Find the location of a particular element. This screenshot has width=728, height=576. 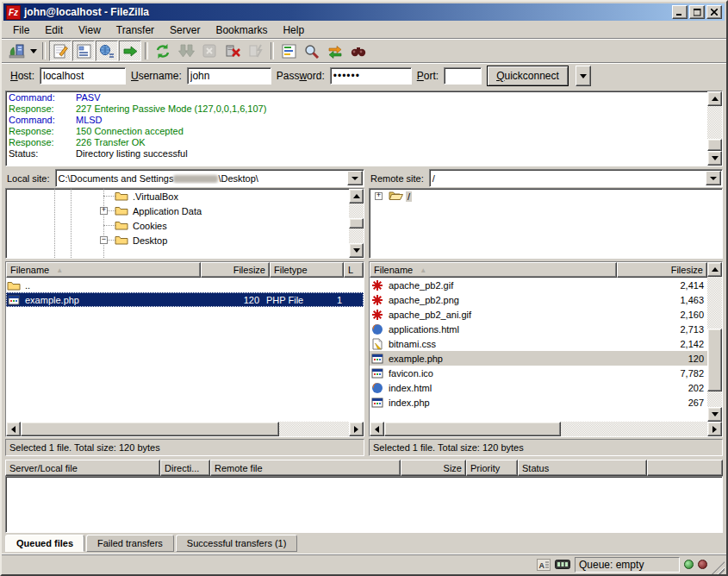

toggle-local-tree-button is located at coordinates (84, 51).